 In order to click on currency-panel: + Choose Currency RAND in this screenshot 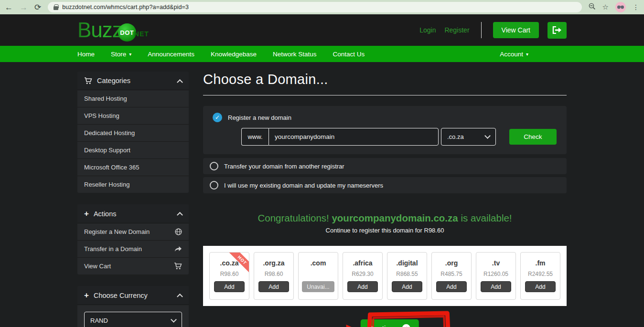, I will do `click(133, 306)`.